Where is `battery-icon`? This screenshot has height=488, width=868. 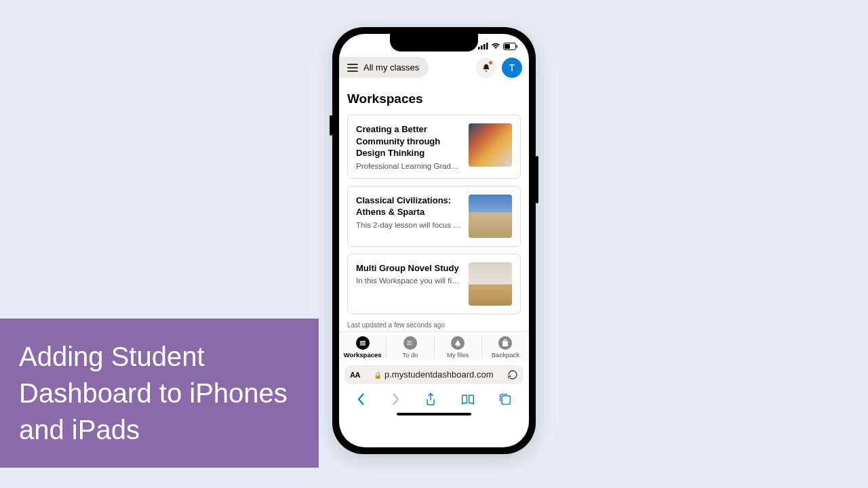
battery-icon is located at coordinates (511, 46).